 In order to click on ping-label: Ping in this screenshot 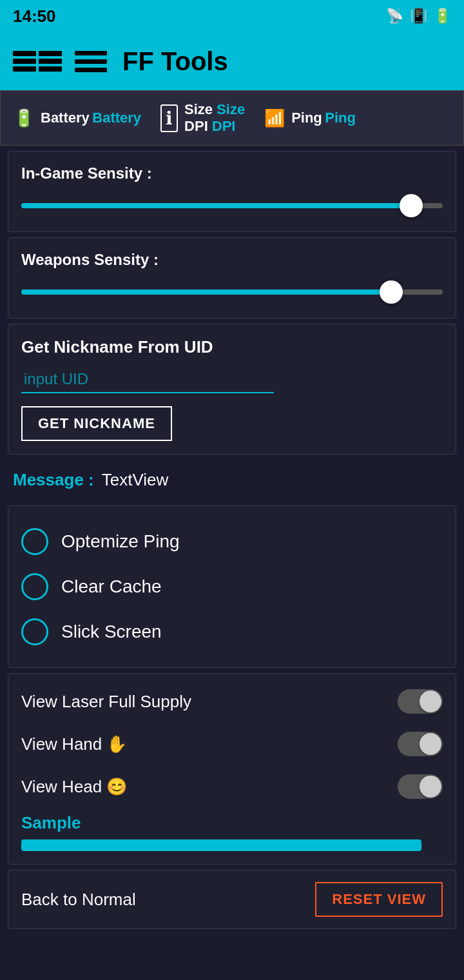, I will do `click(307, 117)`.